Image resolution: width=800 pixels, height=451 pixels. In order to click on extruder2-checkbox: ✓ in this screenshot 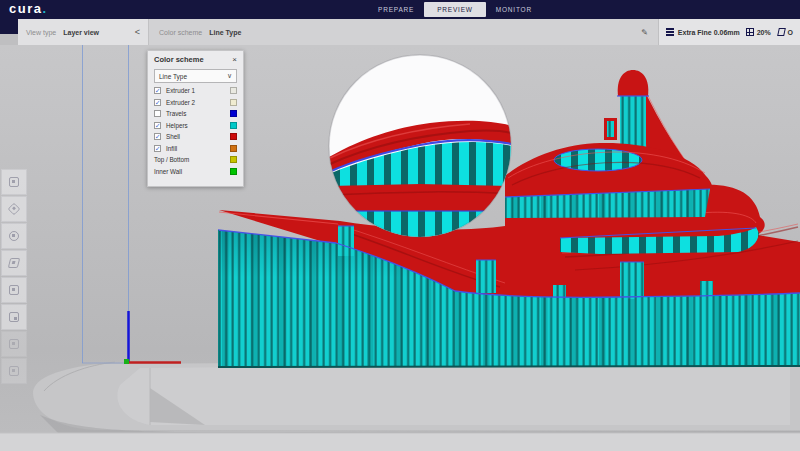, I will do `click(158, 102)`.